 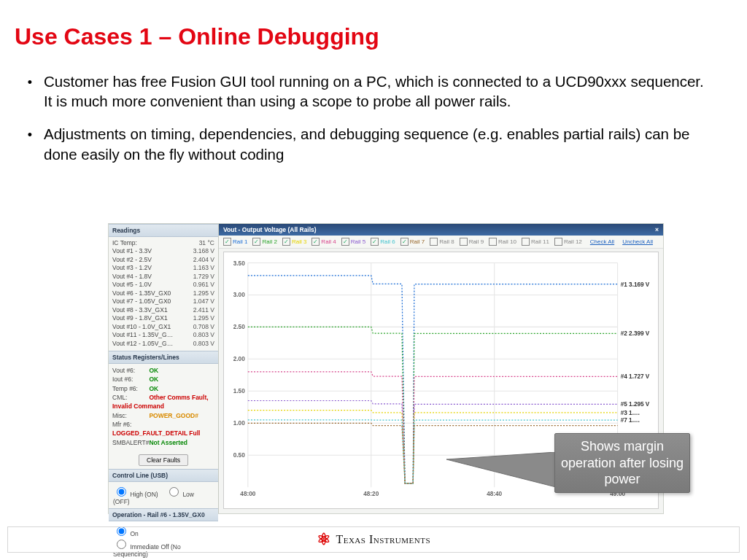 I want to click on rail-checkbox: ✓Rail 5, so click(x=353, y=242).